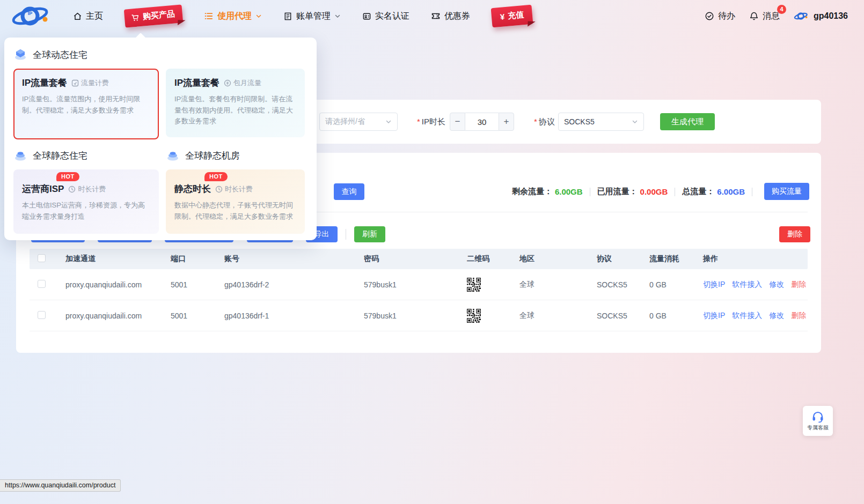 This screenshot has width=864, height=504. I want to click on nav-home-label: 主页, so click(94, 16).